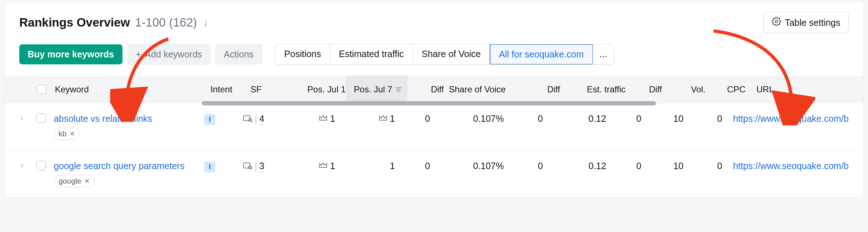  Describe the element at coordinates (445, 55) in the screenshot. I see `metric-tabs: Positions Estimated traffic Share of Voi…` at that location.